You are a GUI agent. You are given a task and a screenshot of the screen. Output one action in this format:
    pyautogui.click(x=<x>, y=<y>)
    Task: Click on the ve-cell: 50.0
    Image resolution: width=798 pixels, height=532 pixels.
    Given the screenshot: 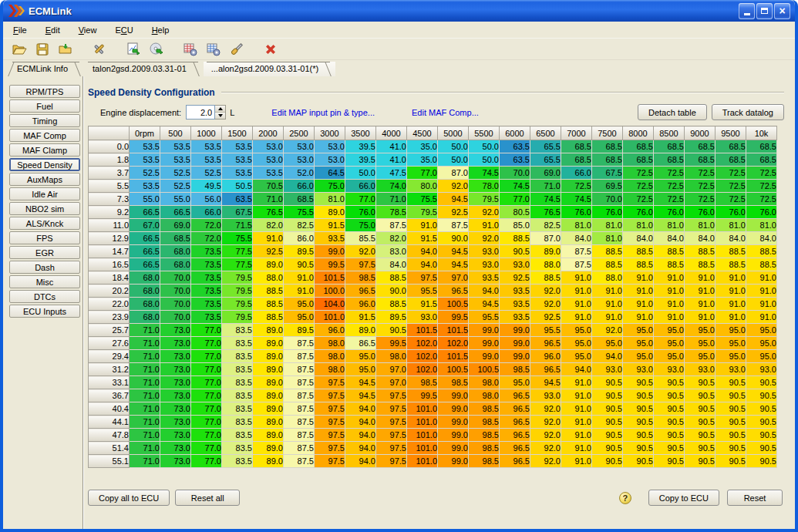 What is the action you would take?
    pyautogui.click(x=453, y=146)
    